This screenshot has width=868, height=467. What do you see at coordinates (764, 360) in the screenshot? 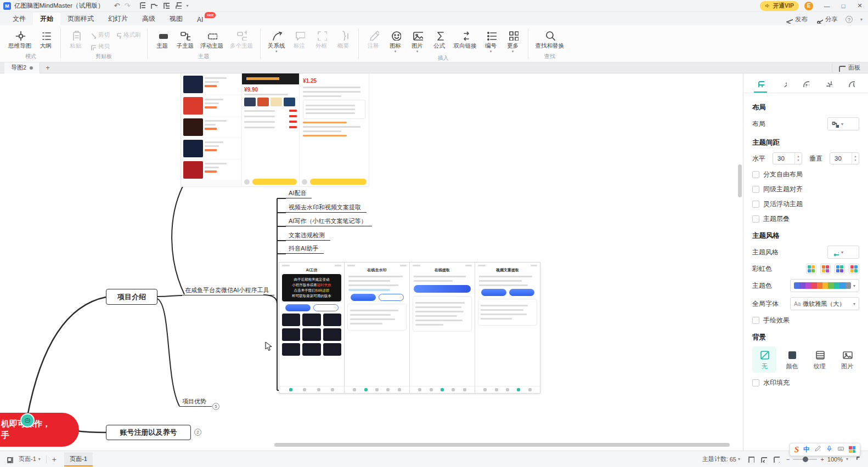
I see `bg-none-option: 无` at bounding box center [764, 360].